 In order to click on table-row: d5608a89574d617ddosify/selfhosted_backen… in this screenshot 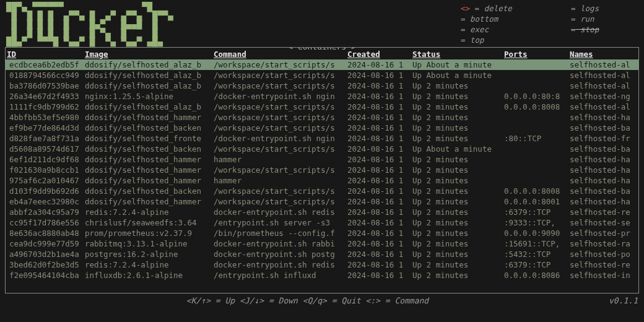, I will do `click(322, 149)`.